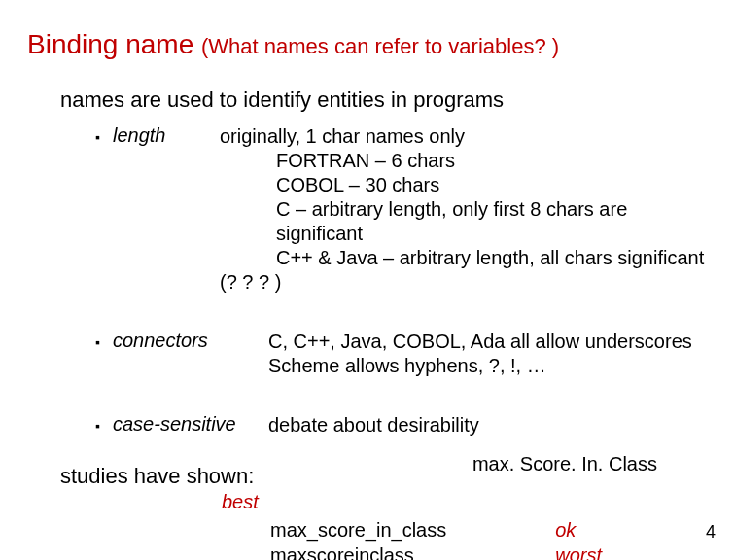 Image resolution: width=735 pixels, height=560 pixels. I want to click on examples-right: ok worst, so click(578, 539).